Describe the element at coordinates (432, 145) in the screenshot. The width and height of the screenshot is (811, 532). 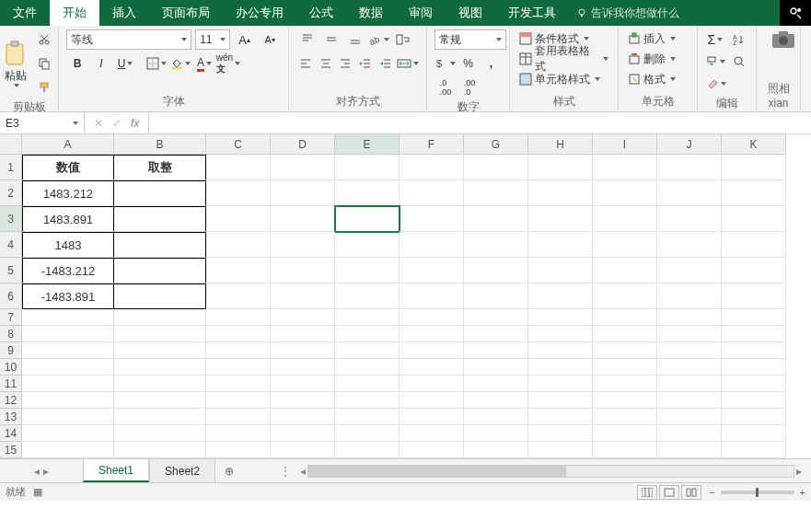
I see `col-header: F` at that location.